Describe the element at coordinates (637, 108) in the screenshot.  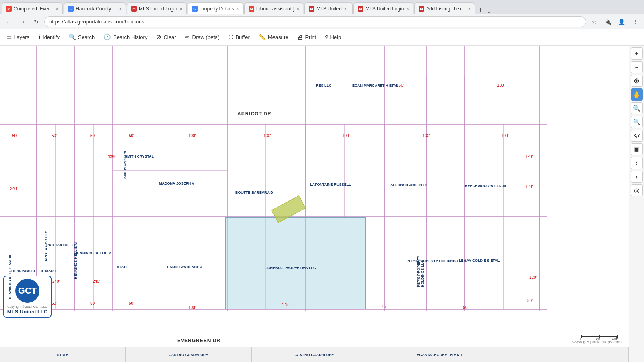
I see `zoom-area-button: 🔍` at that location.